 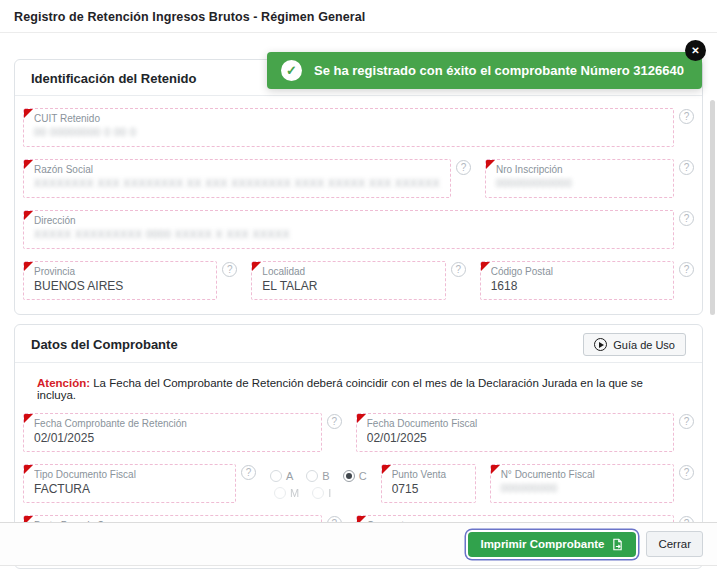 I want to click on radio-row-mi: M I, so click(x=318, y=493).